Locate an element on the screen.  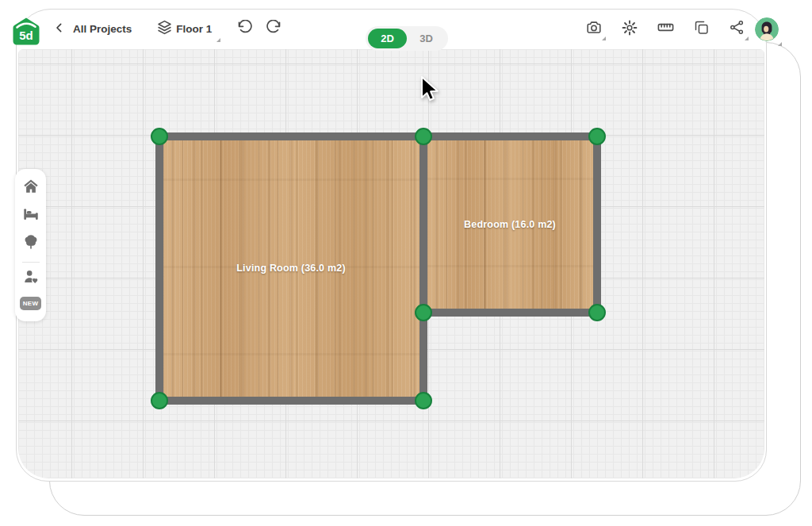
copy-icon is located at coordinates (701, 29).